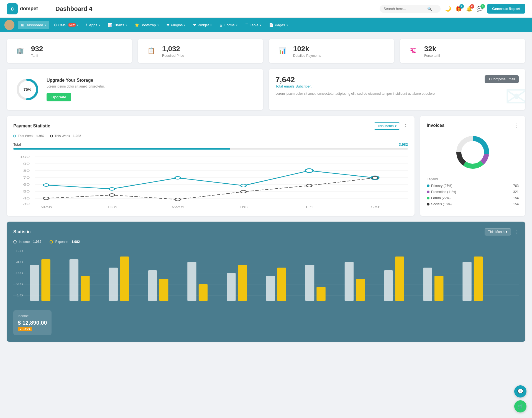 The height and width of the screenshot is (418, 532). What do you see at coordinates (287, 25) in the screenshot?
I see `pages-arrow-icon: ▾` at bounding box center [287, 25].